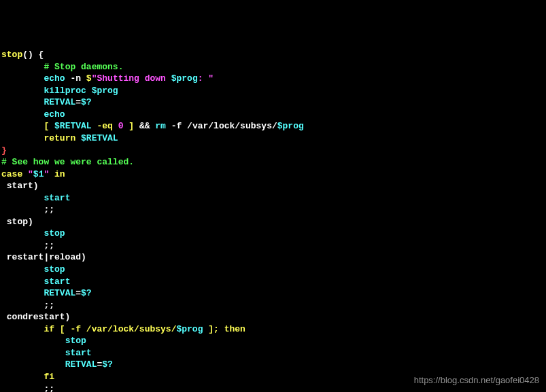  What do you see at coordinates (160, 126) in the screenshot?
I see `cmd: rm` at bounding box center [160, 126].